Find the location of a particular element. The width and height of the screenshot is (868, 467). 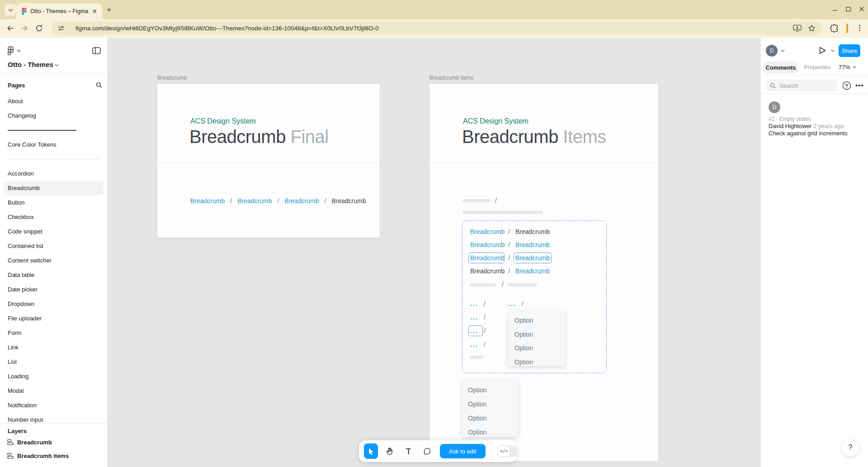

comments-more-icon: ••• is located at coordinates (860, 85).